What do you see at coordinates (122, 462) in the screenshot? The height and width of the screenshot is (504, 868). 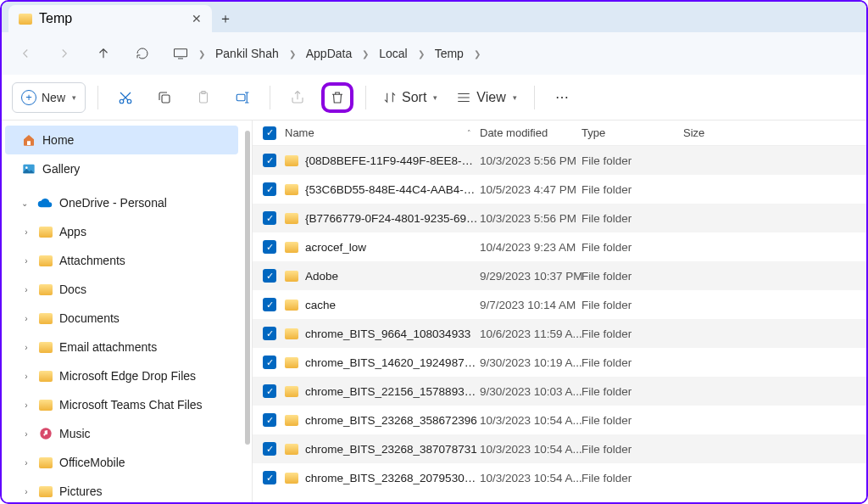 I see `sidebar-item: ›OfficeMobile` at bounding box center [122, 462].